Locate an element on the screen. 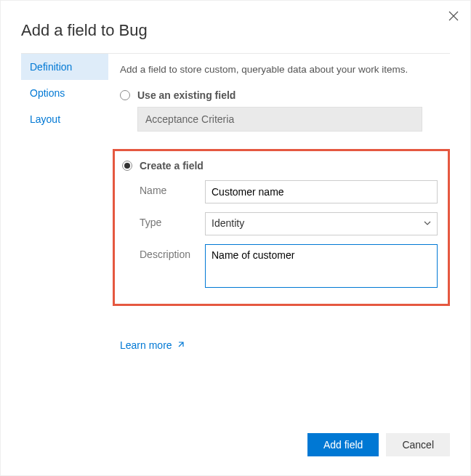 This screenshot has width=471, height=476. sidebar-item-options: Options is located at coordinates (65, 93).